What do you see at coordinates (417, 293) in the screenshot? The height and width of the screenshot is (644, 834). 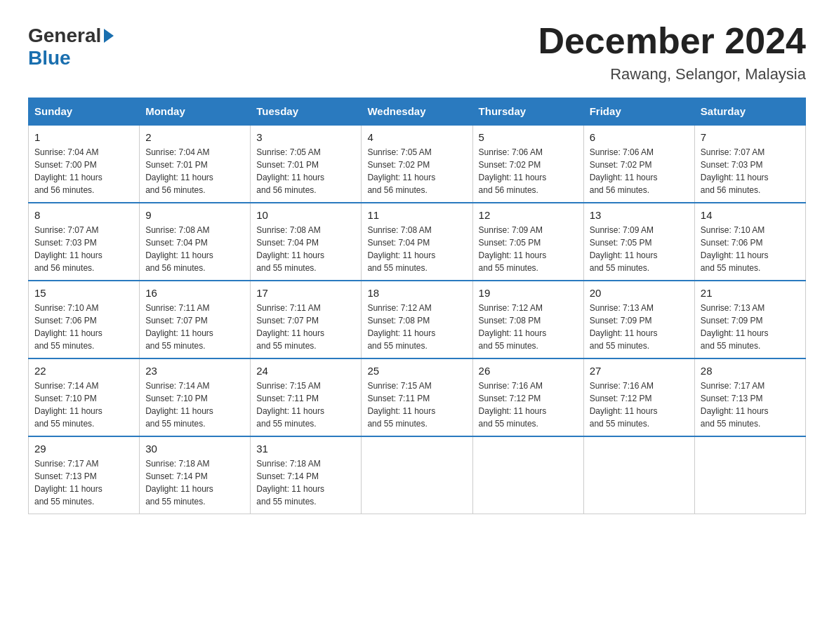 I see `day-number: 18` at bounding box center [417, 293].